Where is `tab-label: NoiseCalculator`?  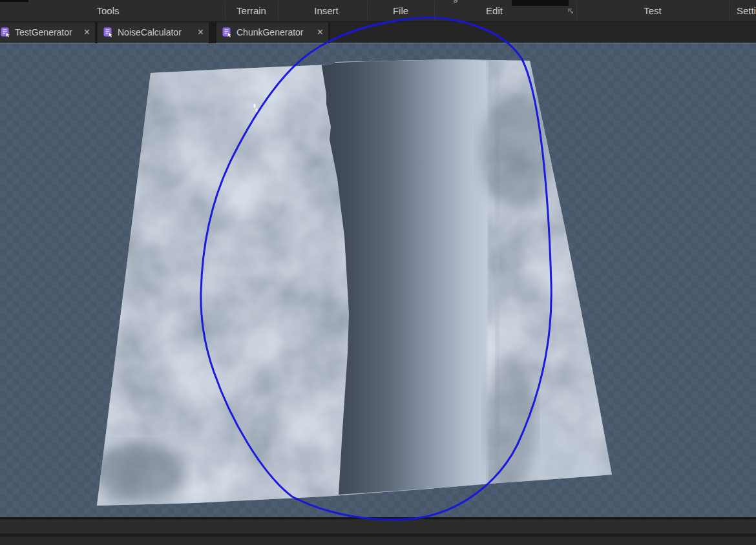 tab-label: NoiseCalculator is located at coordinates (150, 32).